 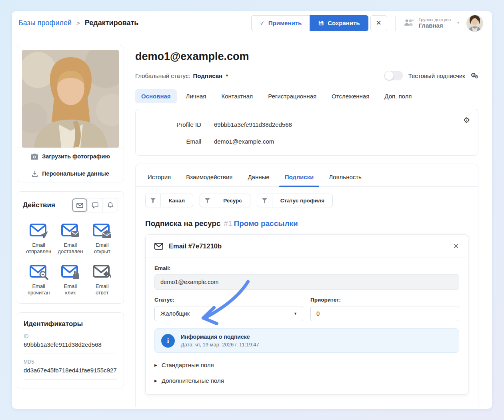 I want to click on apply-button: ✓ Применить, so click(x=280, y=23).